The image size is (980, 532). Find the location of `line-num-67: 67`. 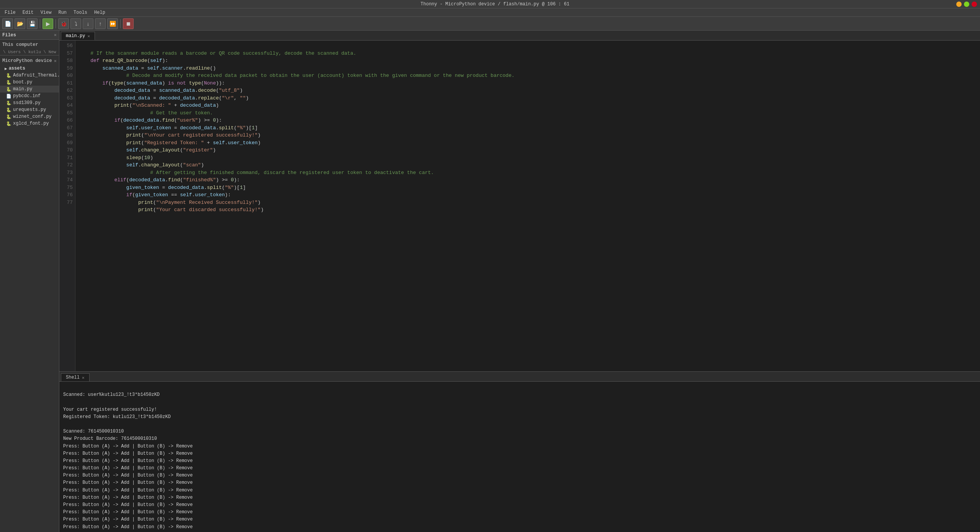

line-num-67: 67 is located at coordinates (67, 128).